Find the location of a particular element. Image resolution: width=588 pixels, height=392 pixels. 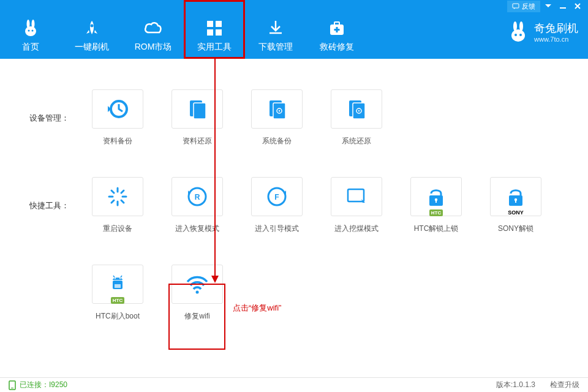

header-nav: 首页 一键刷机 ROM市场 实用工具 下载管理 救砖修复 奇兔刷机 www is located at coordinates (294, 36).